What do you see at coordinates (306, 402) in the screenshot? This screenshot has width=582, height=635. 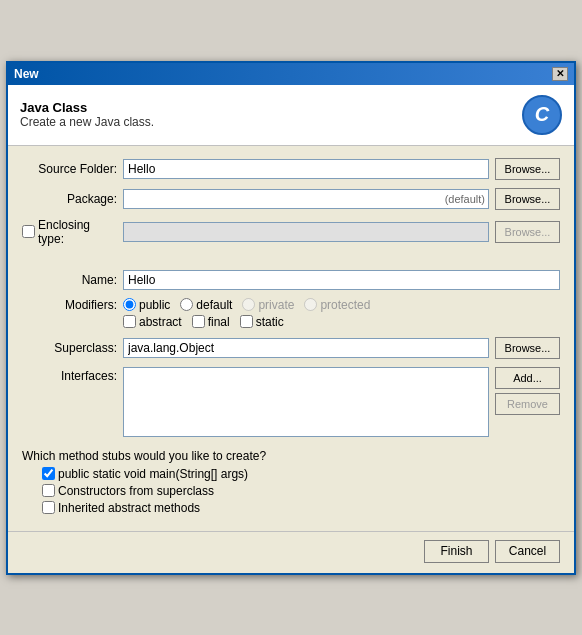 I see `interfaces-textarea` at bounding box center [306, 402].